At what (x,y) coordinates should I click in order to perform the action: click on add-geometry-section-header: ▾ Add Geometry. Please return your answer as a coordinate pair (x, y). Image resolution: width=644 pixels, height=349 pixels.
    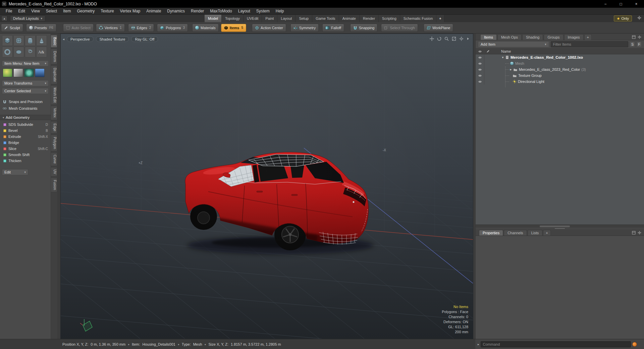
    Looking at the image, I should click on (25, 117).